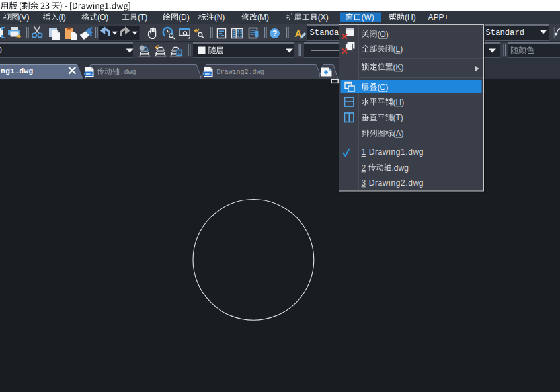  Describe the element at coordinates (399, 67) in the screenshot. I see `svg-text: (K)` at that location.